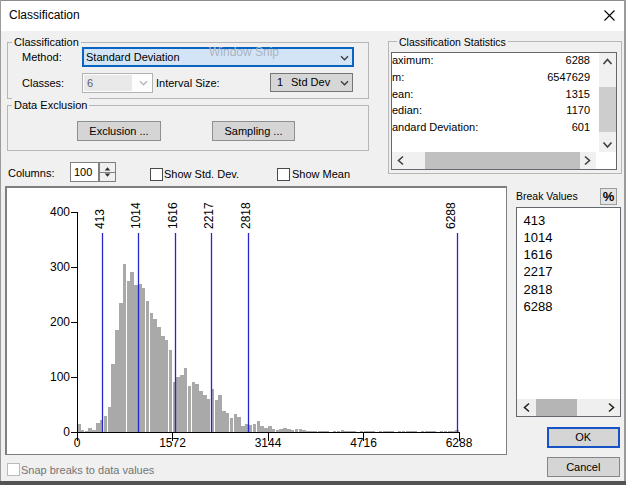  Describe the element at coordinates (364, 443) in the screenshot. I see `svg-text: 4716` at that location.